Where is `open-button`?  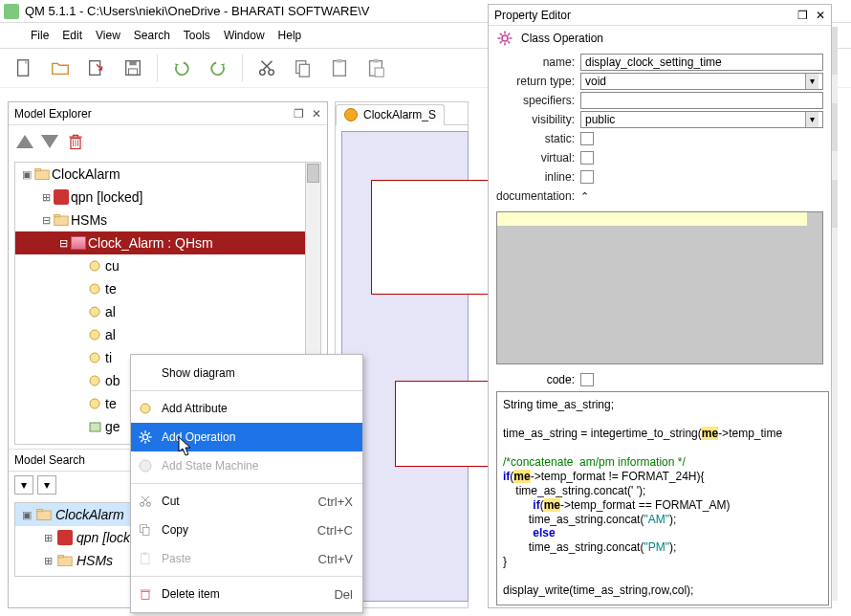 open-button is located at coordinates (60, 68).